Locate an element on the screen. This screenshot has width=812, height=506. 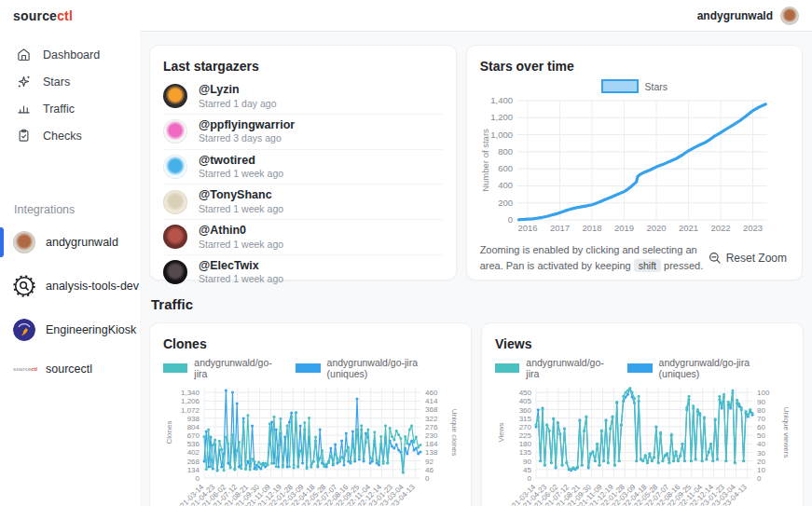
stargazer-handle: @Athin0 is located at coordinates (241, 231).